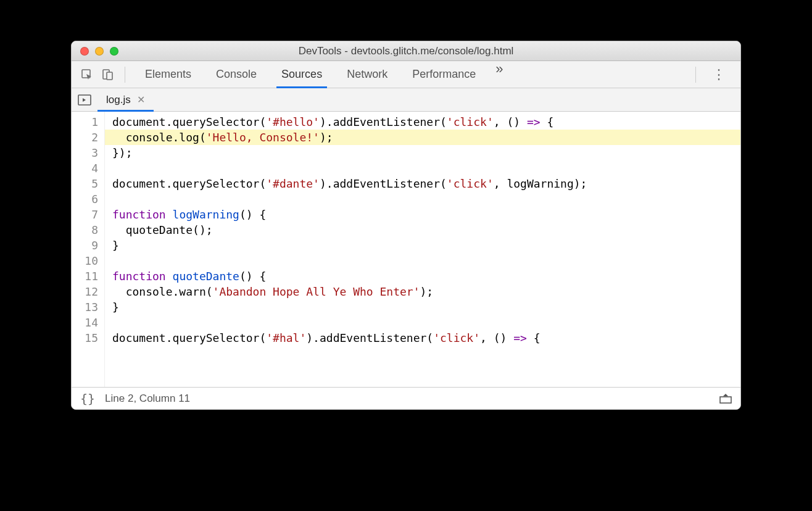 The image size is (812, 511). Describe the element at coordinates (108, 75) in the screenshot. I see `device-toolbar-icon` at that location.